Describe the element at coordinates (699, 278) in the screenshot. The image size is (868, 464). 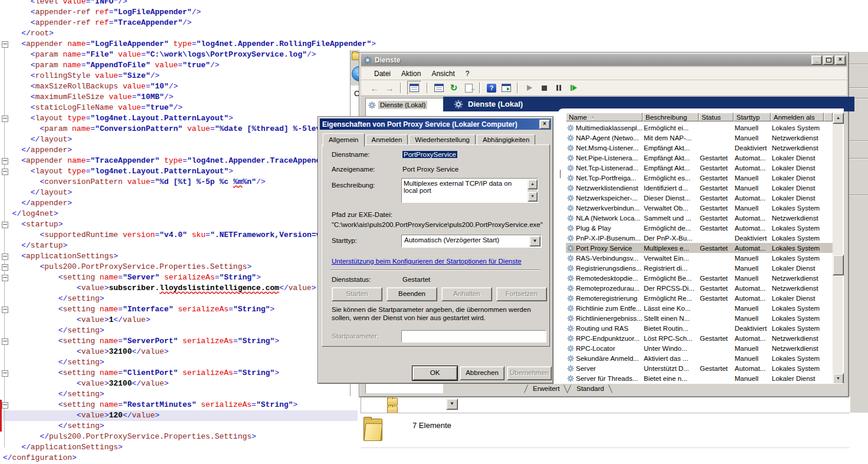
I see `service-row: Remotedesktopdie...Ermöglicht Be...Gesta…` at that location.